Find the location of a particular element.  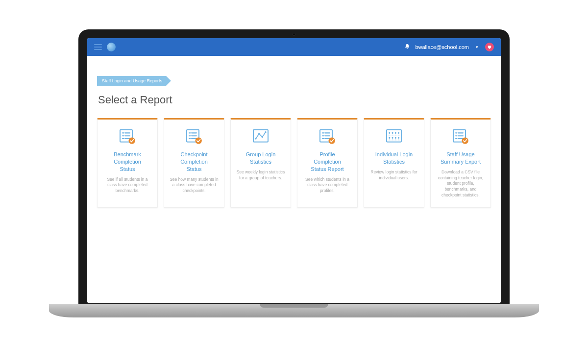

camera-dot is located at coordinates (294, 34).